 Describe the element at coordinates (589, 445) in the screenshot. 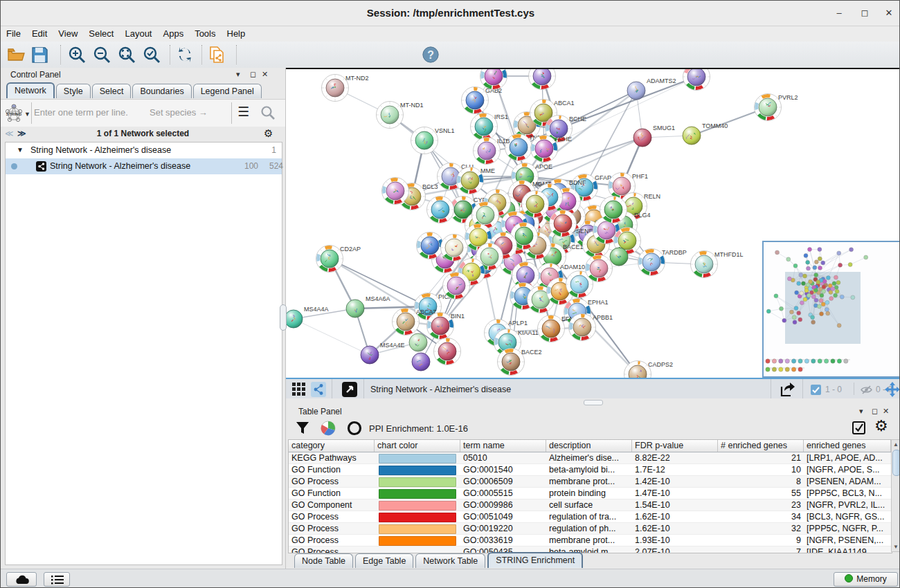

I see `column-header: description` at that location.